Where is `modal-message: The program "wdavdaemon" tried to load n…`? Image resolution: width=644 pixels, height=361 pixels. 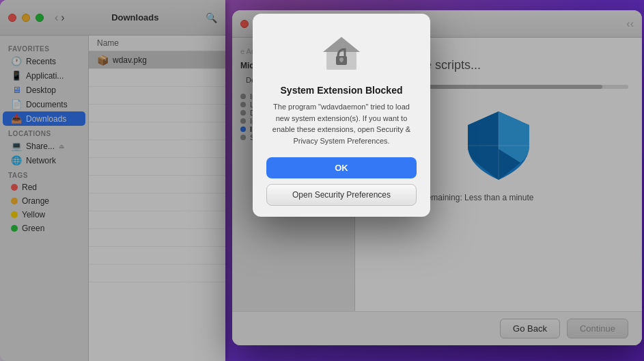
modal-message: The program "wdavdaemon" tried to load n… is located at coordinates (341, 124).